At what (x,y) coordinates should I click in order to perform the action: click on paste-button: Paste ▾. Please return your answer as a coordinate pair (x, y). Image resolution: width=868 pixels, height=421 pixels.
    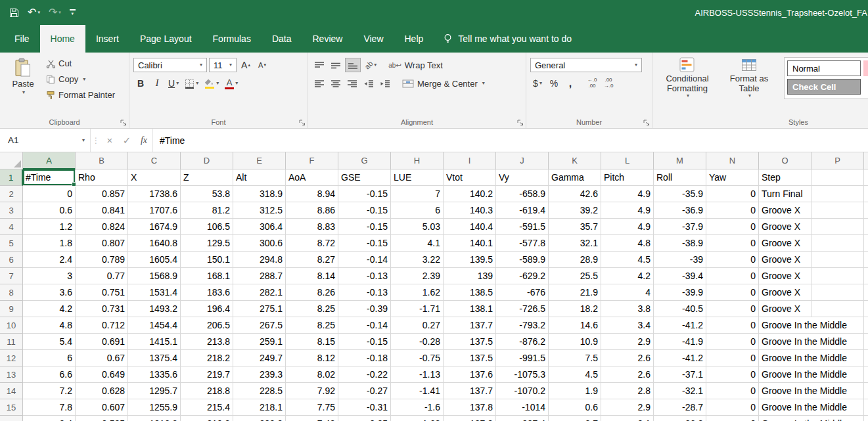
    Looking at the image, I should click on (23, 86).